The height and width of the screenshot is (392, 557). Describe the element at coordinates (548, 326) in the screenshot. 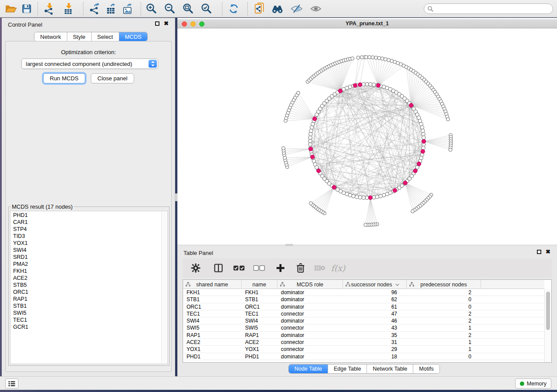

I see `table-scrollbar` at that location.